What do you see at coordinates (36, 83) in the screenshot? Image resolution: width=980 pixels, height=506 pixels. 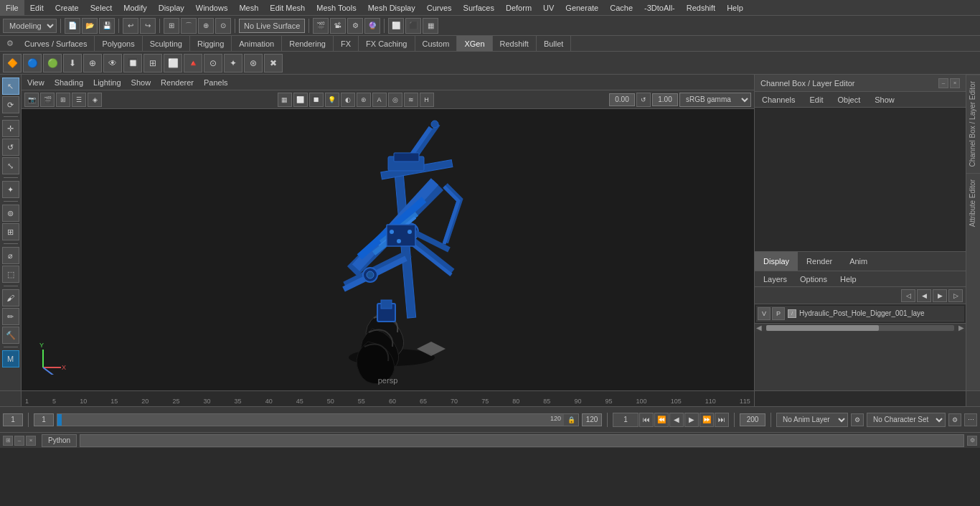 I see `vp-menu-view: View` at bounding box center [36, 83].